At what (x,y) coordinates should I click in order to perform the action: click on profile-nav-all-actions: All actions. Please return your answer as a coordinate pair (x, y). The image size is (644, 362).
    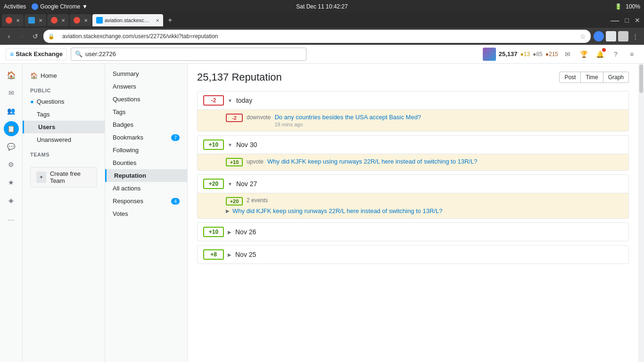
    Looking at the image, I should click on (146, 189).